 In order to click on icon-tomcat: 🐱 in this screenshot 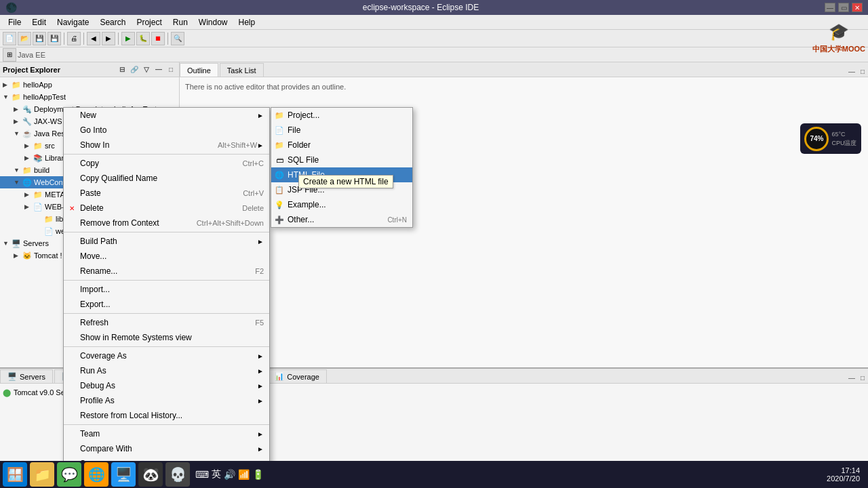, I will do `click(27, 256)`.